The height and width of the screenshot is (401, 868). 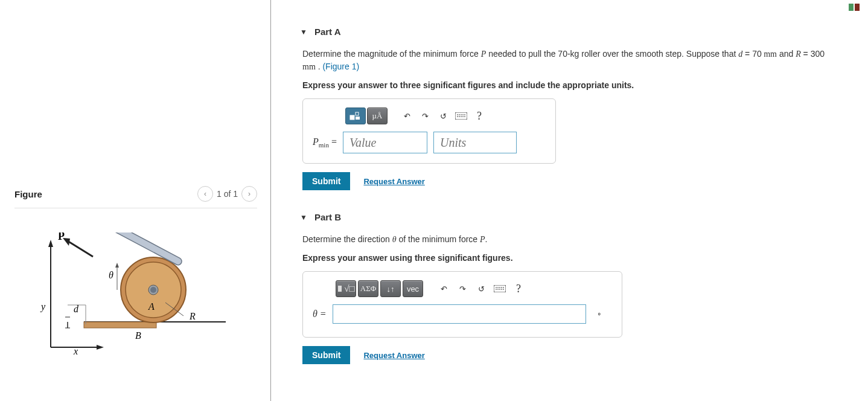 What do you see at coordinates (326, 355) in the screenshot?
I see `part-b-submit-button: Submit` at bounding box center [326, 355].